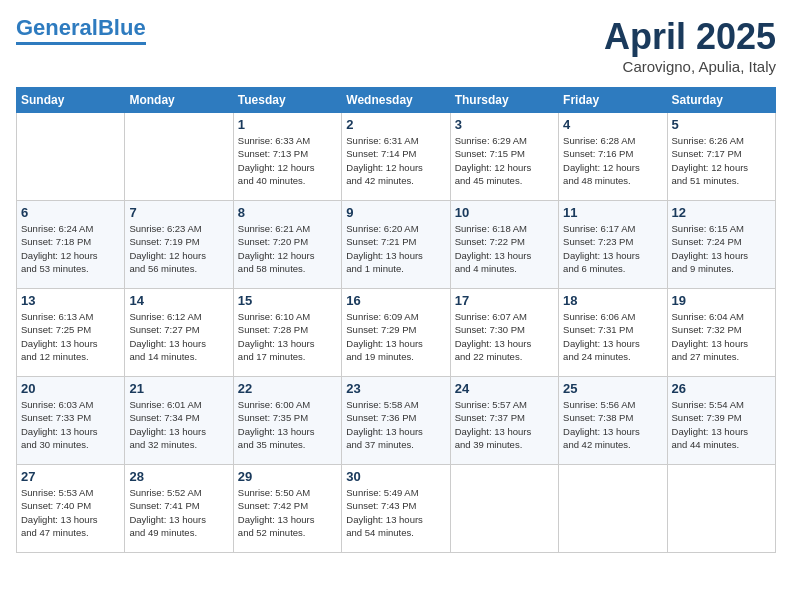 The width and height of the screenshot is (792, 612). I want to click on day-number: 4, so click(612, 124).